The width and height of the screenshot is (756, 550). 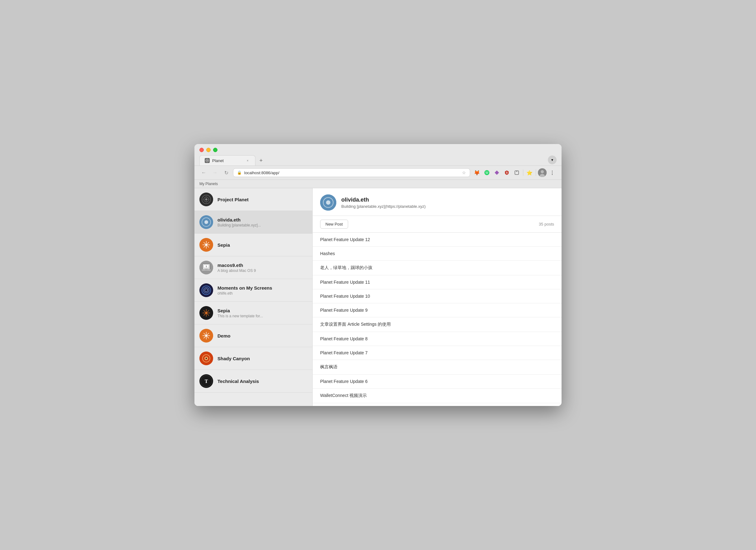 What do you see at coordinates (204, 173) in the screenshot?
I see `back-button: ←` at bounding box center [204, 173].